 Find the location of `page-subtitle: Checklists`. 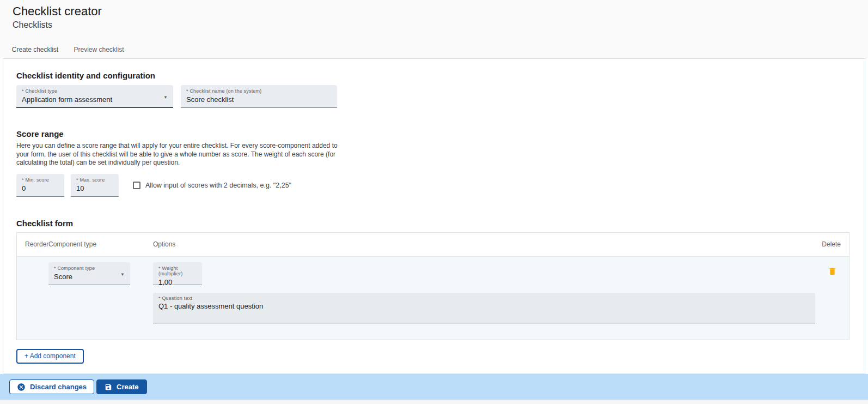

page-subtitle: Checklists is located at coordinates (440, 25).